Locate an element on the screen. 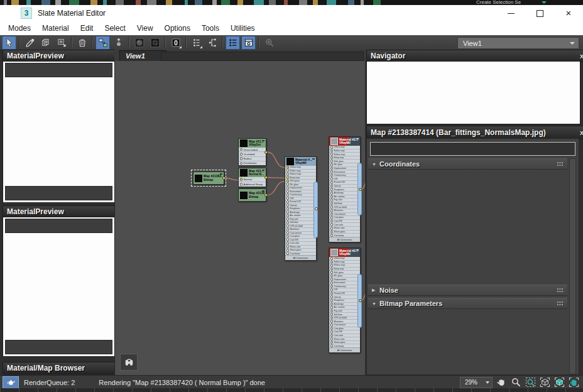 The height and width of the screenshot is (392, 583). search-button is located at coordinates (129, 362).